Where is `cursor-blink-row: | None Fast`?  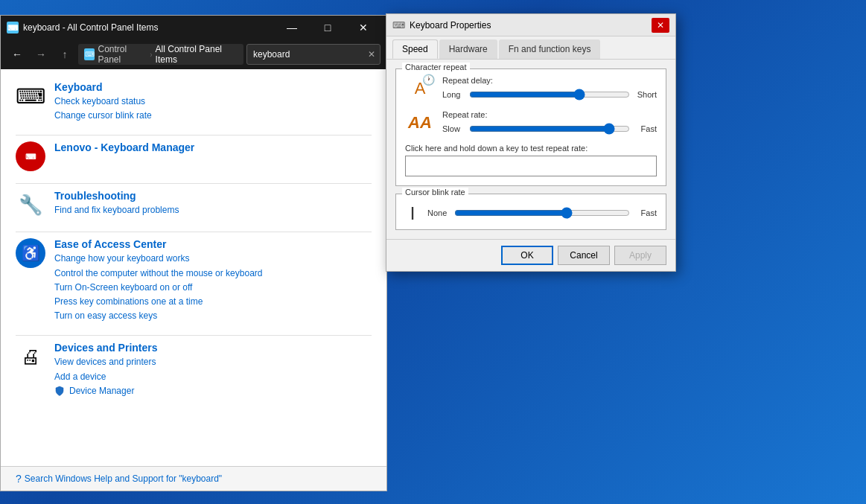
cursor-blink-row: | None Fast is located at coordinates (531, 213).